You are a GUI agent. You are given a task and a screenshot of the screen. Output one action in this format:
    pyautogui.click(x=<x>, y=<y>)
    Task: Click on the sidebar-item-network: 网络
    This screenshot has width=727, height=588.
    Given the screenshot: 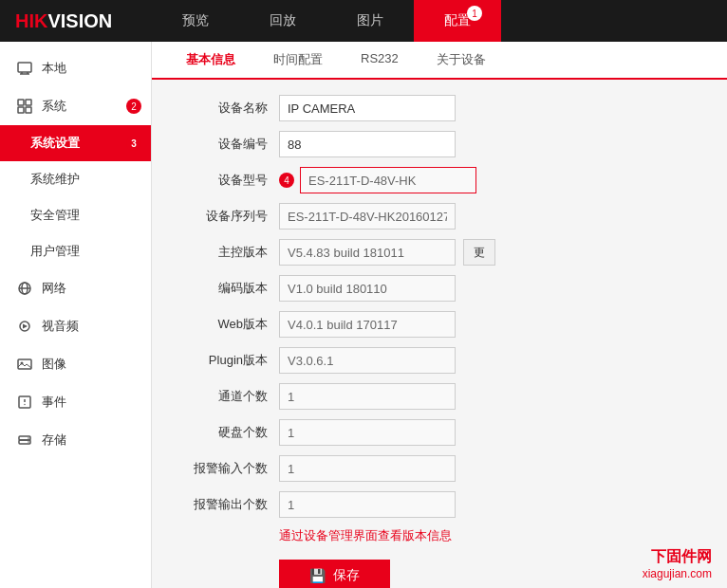 What is the action you would take?
    pyautogui.click(x=76, y=288)
    